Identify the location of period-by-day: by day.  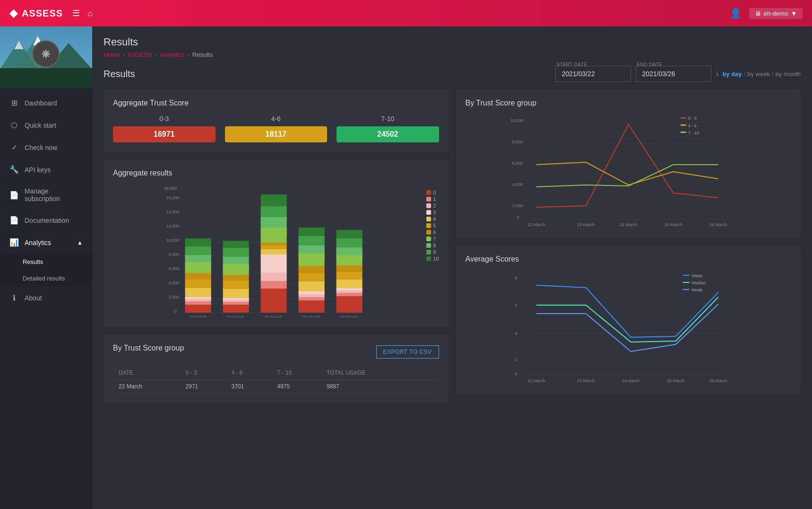
(732, 74).